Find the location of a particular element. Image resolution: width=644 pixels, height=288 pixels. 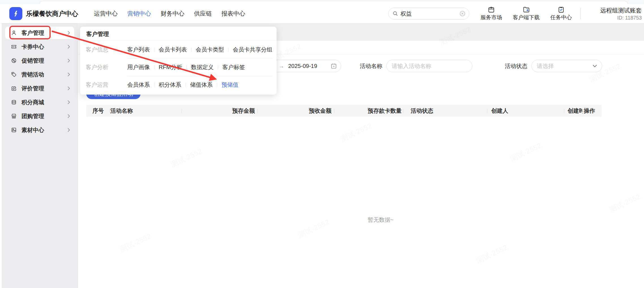

activity-name-input is located at coordinates (429, 66).